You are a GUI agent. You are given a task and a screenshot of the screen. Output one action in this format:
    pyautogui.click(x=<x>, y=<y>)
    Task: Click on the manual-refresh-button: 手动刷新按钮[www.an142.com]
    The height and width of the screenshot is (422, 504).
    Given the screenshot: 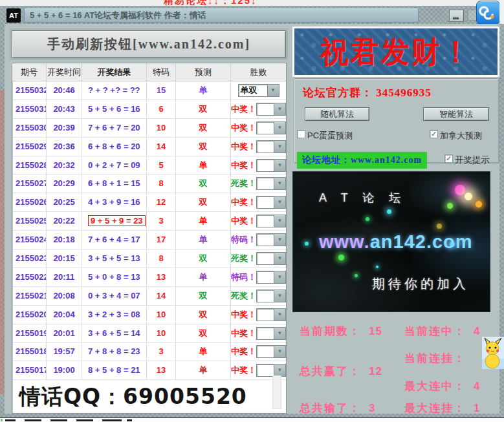 What is the action you would take?
    pyautogui.click(x=149, y=44)
    